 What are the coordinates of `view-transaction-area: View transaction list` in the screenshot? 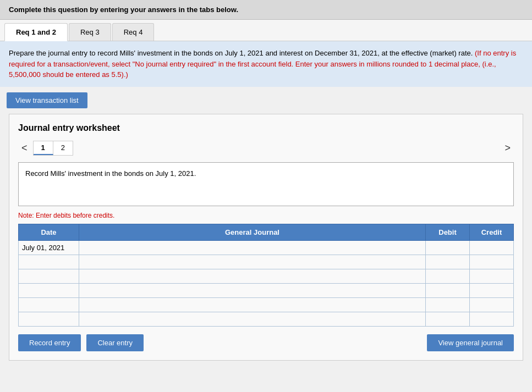 It's located at (266, 100).